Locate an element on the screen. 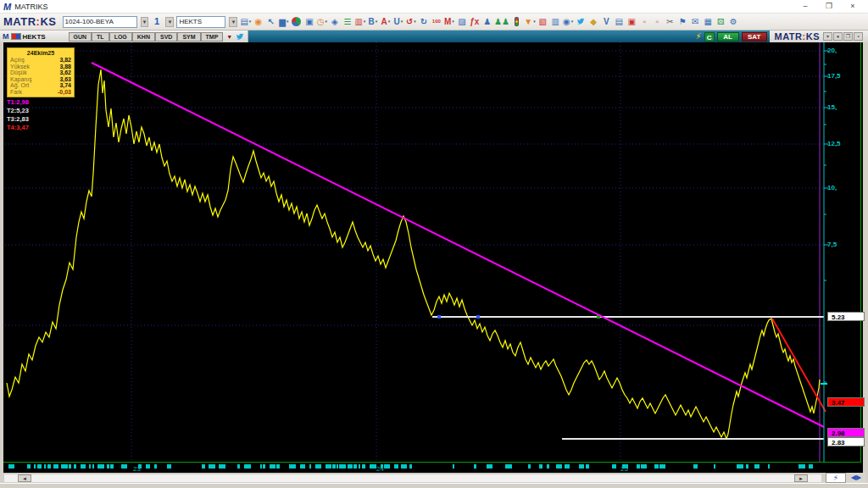 The height and width of the screenshot is (488, 868). screen-panel-icon: ▣ is located at coordinates (309, 22).